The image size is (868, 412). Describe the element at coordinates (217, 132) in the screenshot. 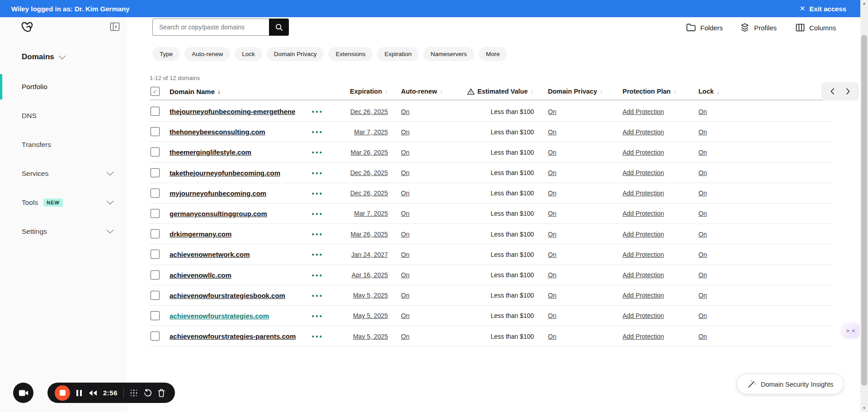

I see `domain-link: thehoneybeesconsulting.com` at that location.